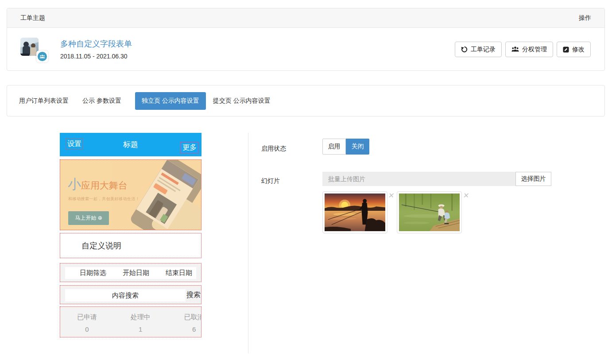 This screenshot has width=612, height=364. What do you see at coordinates (35, 50) in the screenshot?
I see `ticket-avatar-group` at bounding box center [35, 50].